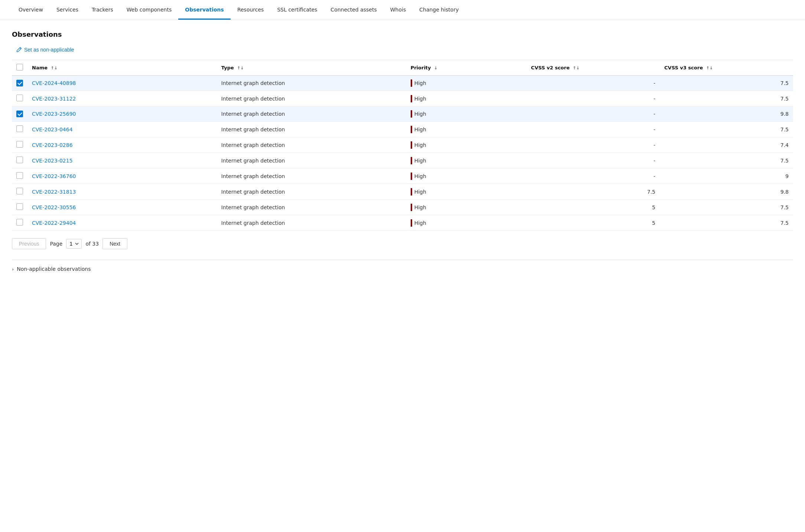  Describe the element at coordinates (402, 129) in the screenshot. I see `table-row: CVE-2023-0464Internet graph detectionHig…` at that location.